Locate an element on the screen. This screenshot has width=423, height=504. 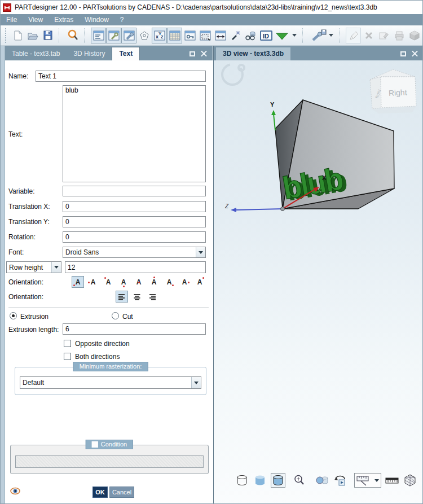
zoom-fit-icon is located at coordinates (299, 480).